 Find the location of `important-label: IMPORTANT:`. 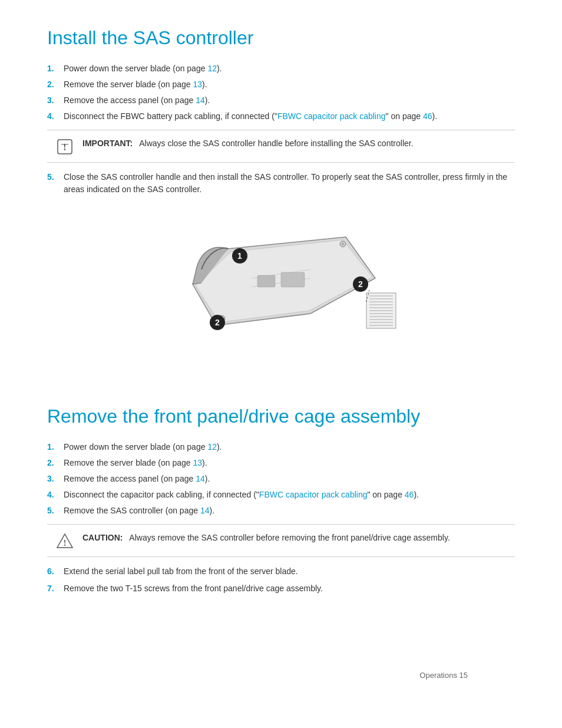

important-label: IMPORTANT: is located at coordinates (107, 143).